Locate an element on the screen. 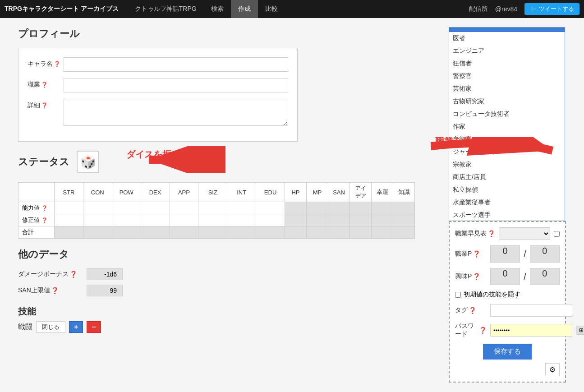  password-label: パスワード ❓ is located at coordinates (471, 330).